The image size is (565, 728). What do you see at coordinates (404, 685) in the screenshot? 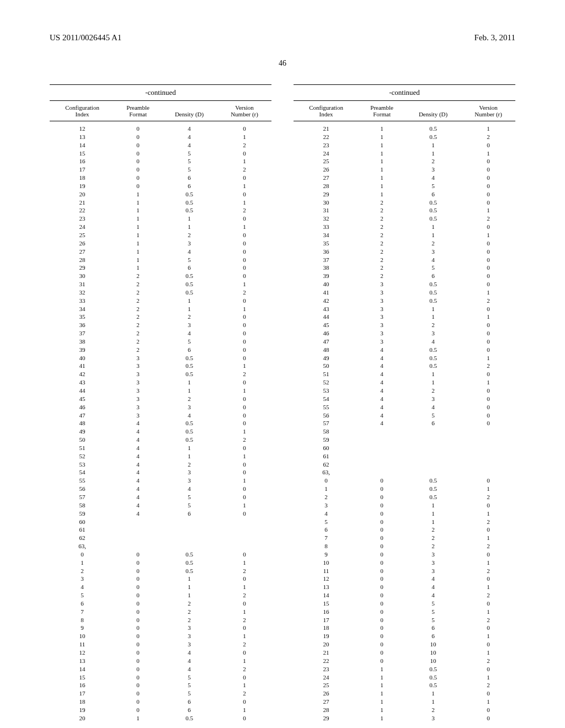
I see `table-row: 2510.52` at bounding box center [404, 685].